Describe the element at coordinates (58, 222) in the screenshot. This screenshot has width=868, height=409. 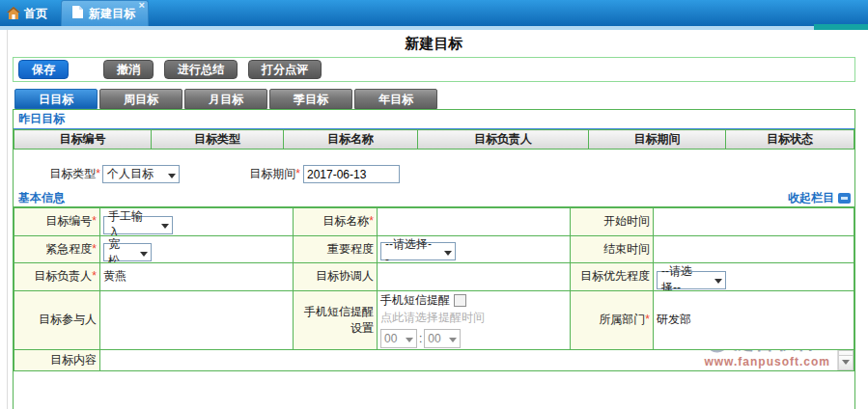
I see `goal-no-label: 目标编号*` at that location.